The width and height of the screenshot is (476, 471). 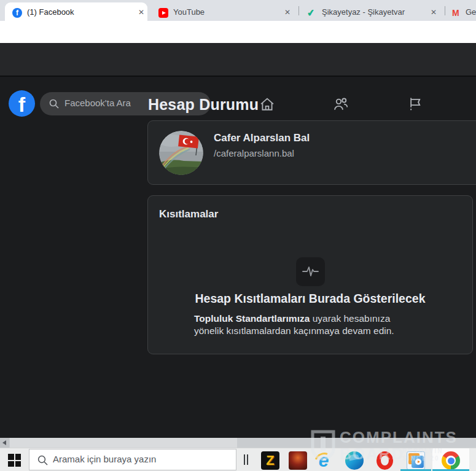 I want to click on browser-tabstrip: f (1) Facebook ✕ YouTube ✕ ✔ Şikayetyaz …, so click(x=238, y=10).